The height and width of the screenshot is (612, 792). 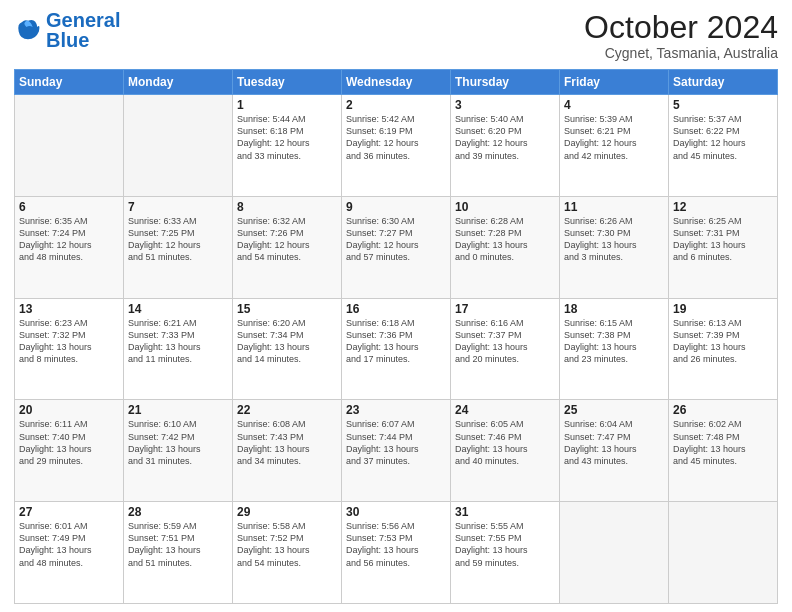 I want to click on day-info: Sunrise: 6:21 AM Sunset: 7:33 PM Dayligh…, so click(x=178, y=342).